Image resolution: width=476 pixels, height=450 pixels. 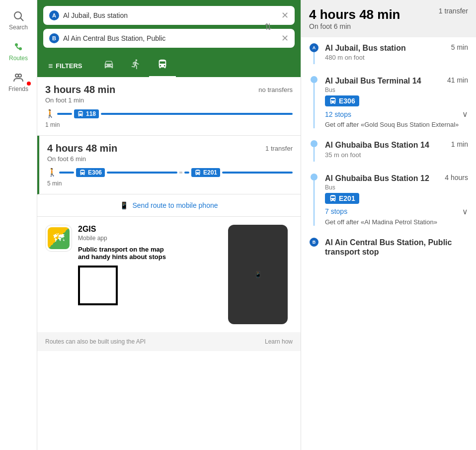 I want to click on filters-button: ≡ FILTERS, so click(x=66, y=66).